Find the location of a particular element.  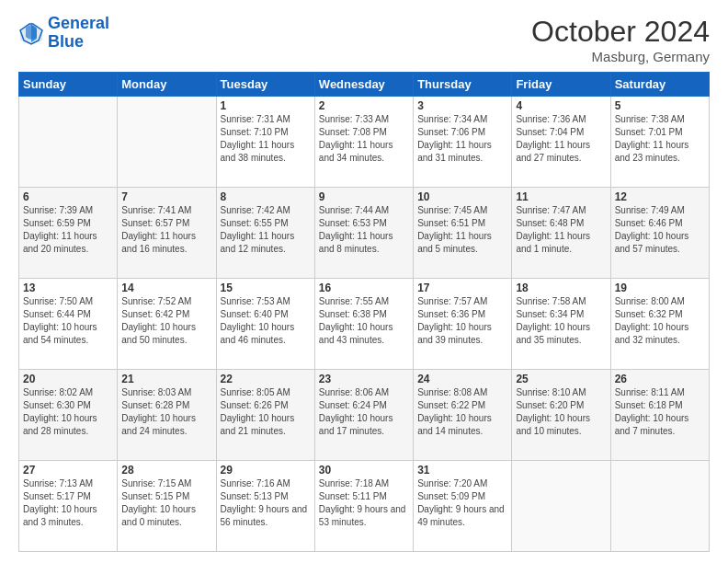

weekday-header-wednesday: Wednesday is located at coordinates (364, 85).